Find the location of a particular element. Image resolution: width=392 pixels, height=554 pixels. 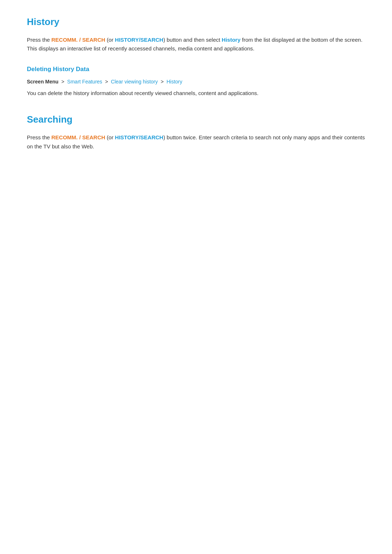

history-body: Press the RECOMM. / SEARCH (or HISTORY/S… is located at coordinates (196, 45).